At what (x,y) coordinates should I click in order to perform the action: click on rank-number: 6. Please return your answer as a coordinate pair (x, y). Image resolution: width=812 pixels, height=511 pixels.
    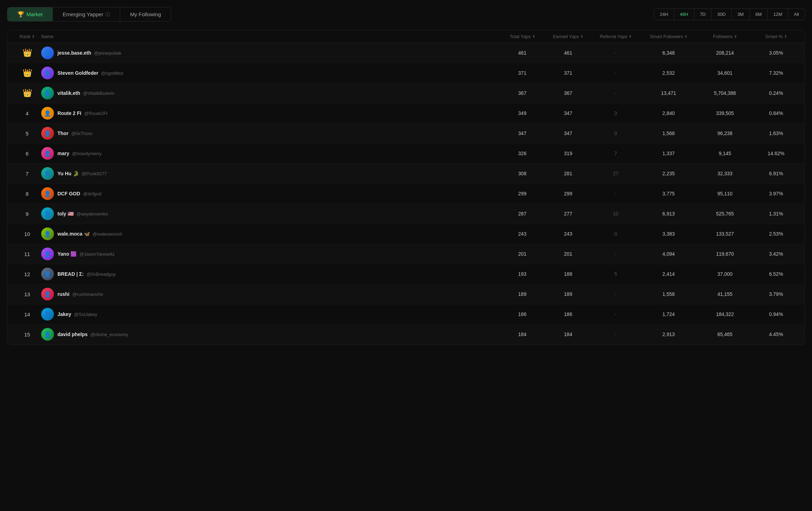
    Looking at the image, I should click on (27, 154).